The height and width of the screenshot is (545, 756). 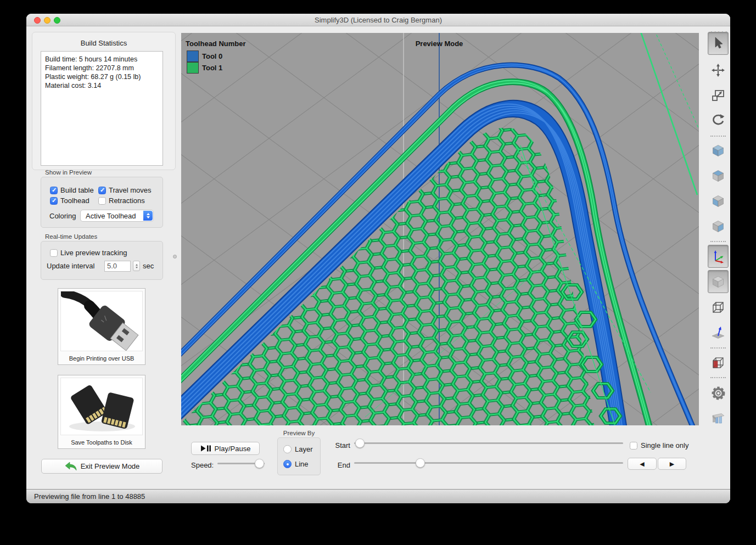 What do you see at coordinates (378, 20) in the screenshot?
I see `window-title: Simplify3D (Licensed to Craig Bergman)` at bounding box center [378, 20].